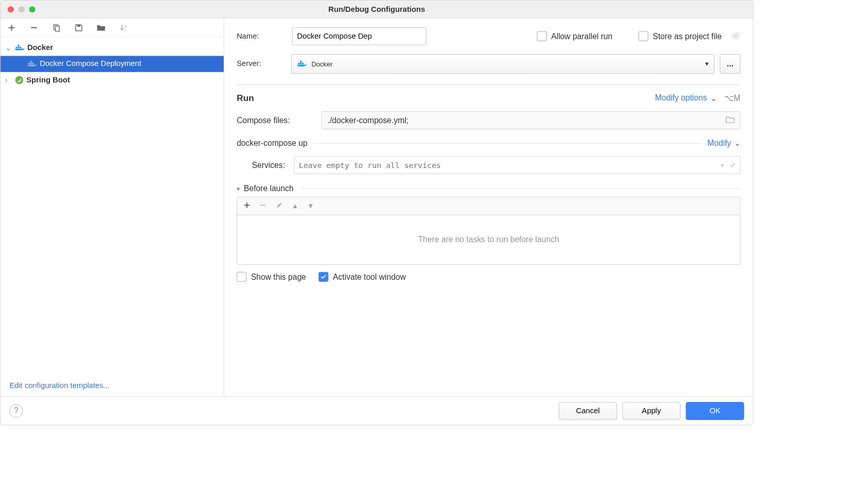 The image size is (868, 490). I want to click on move-up-button: ▲, so click(295, 206).